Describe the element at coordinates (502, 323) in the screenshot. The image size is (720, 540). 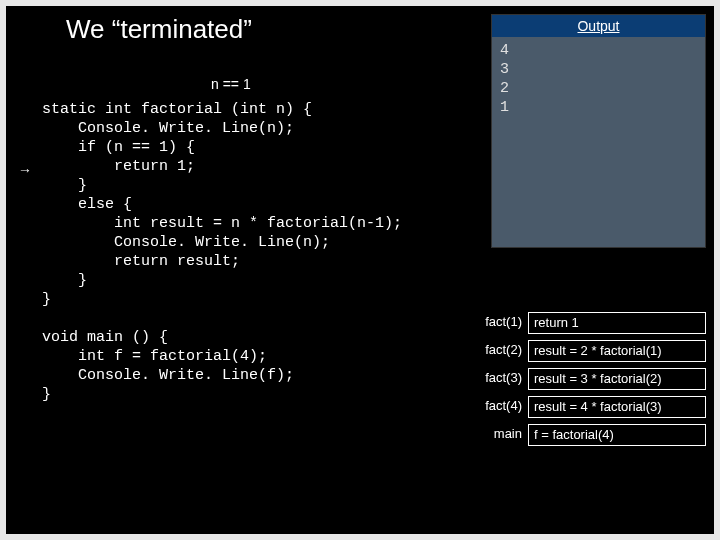
I see `stack-label: fact(1)` at that location.